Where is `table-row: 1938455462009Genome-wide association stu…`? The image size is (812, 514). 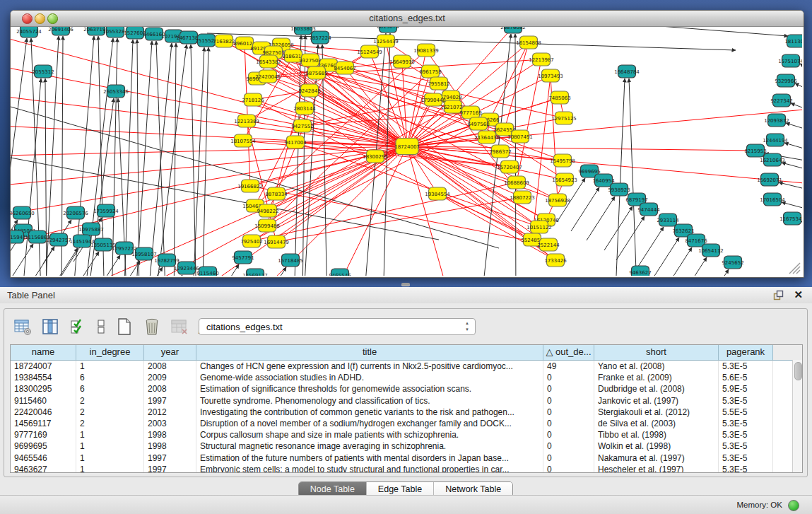 table-row: 1938455462009Genome-wide association stu… is located at coordinates (406, 378).